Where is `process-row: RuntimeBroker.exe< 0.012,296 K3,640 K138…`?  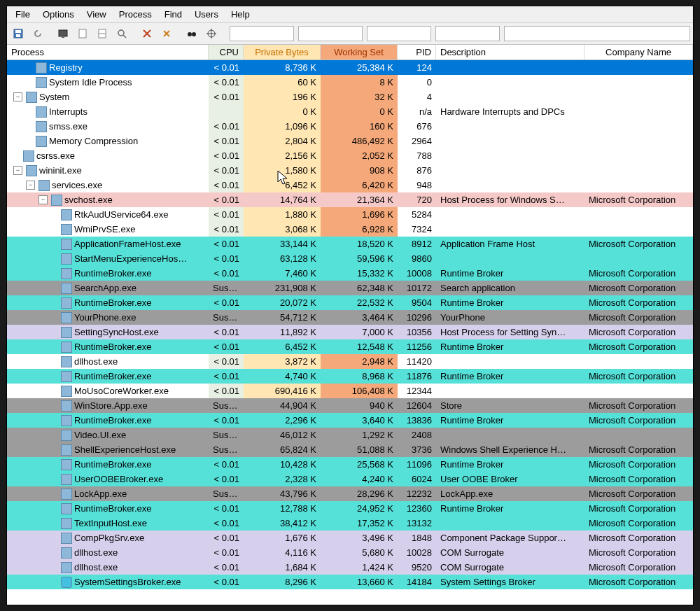
process-row: RuntimeBroker.exe< 0.012,296 K3,640 K138… is located at coordinates (350, 420).